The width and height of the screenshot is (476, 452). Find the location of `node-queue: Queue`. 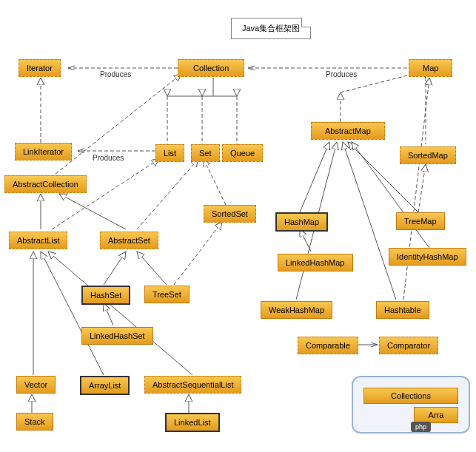

node-queue: Queue is located at coordinates (243, 153).